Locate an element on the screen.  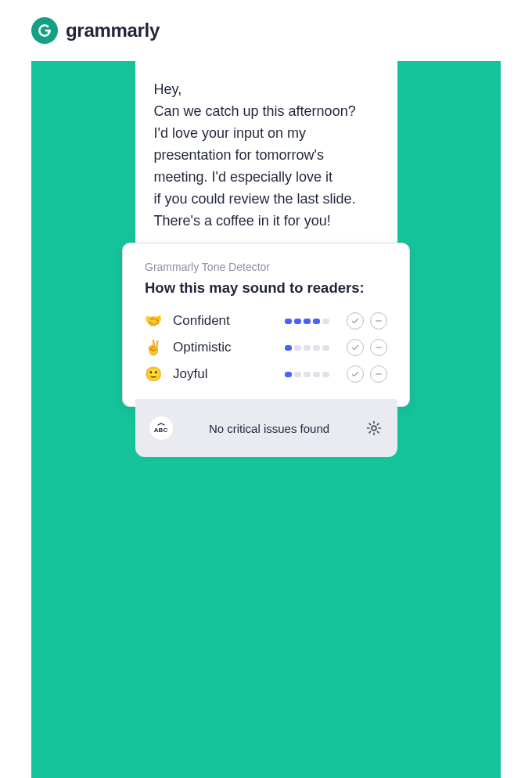
abc-text: ABC is located at coordinates (161, 430).